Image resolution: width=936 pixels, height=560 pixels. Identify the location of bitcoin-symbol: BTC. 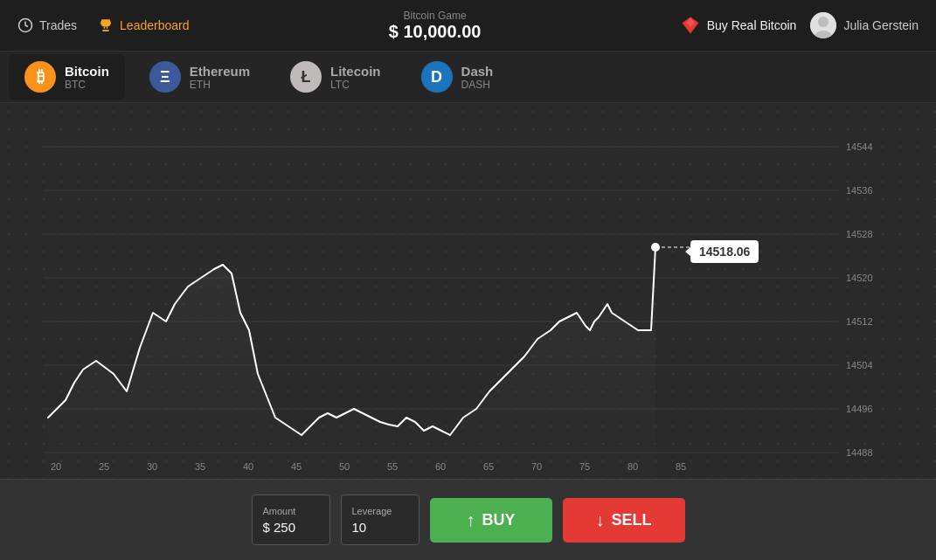
(87, 85).